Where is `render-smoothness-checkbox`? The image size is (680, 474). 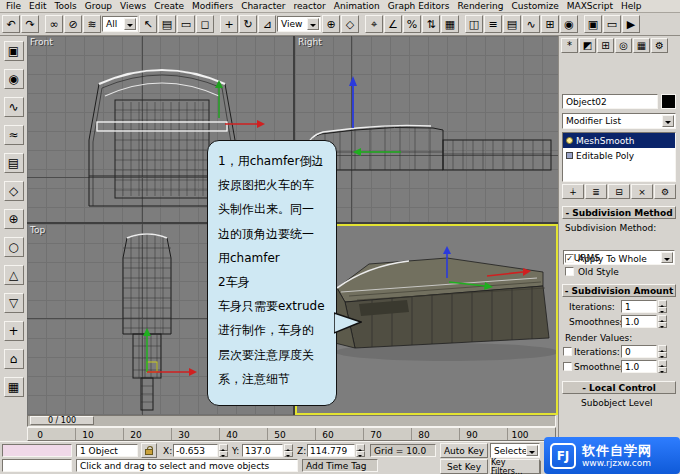 render-smoothness-checkbox is located at coordinates (568, 366).